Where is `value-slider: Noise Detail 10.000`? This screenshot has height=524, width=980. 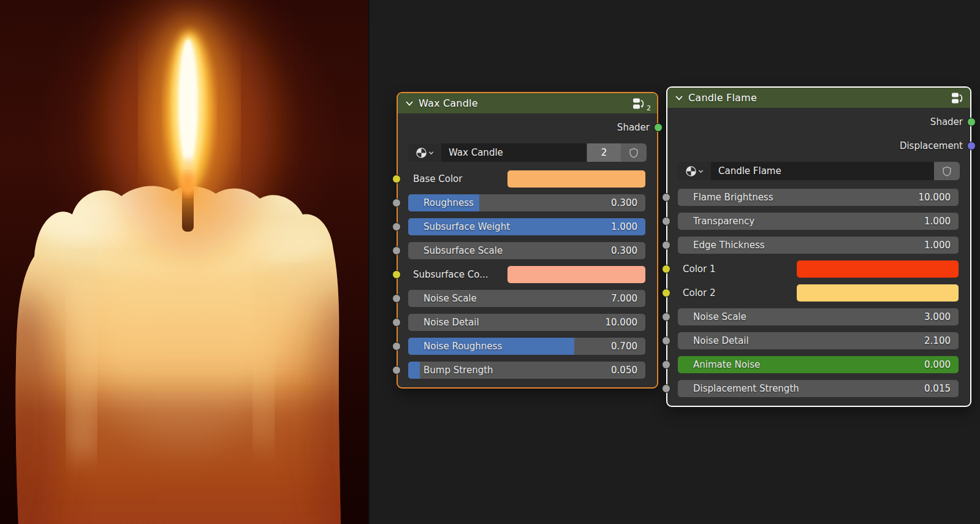
value-slider: Noise Detail 10.000 is located at coordinates (527, 322).